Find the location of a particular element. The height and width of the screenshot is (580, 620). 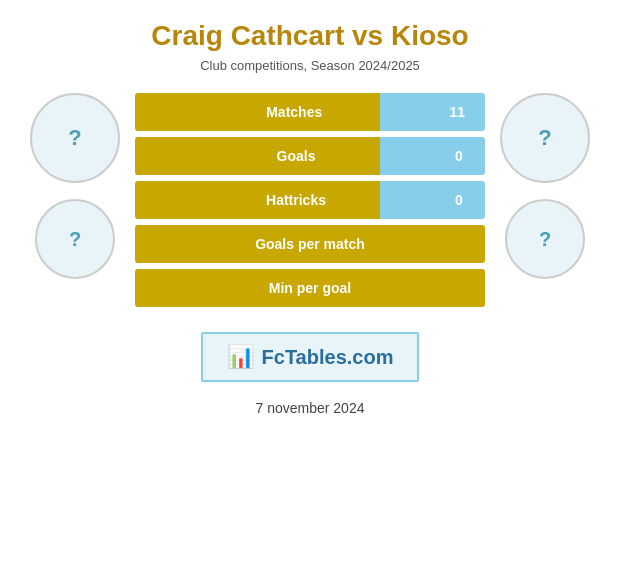

stat-value-goals: 0 is located at coordinates (459, 156).